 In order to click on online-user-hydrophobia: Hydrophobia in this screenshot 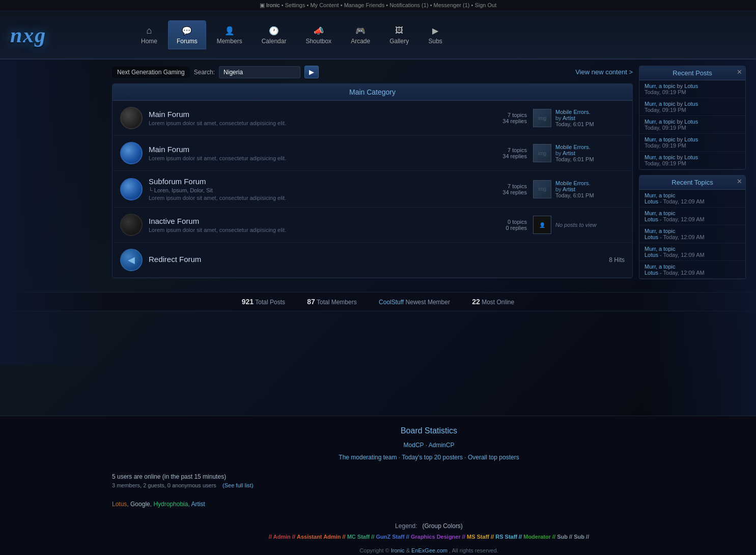, I will do `click(171, 504)`.